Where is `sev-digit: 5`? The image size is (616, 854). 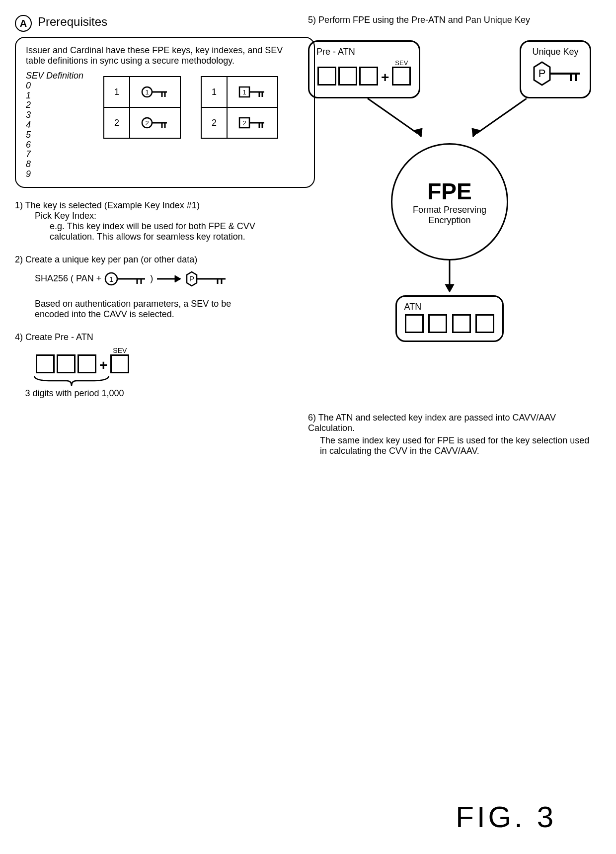 sev-digit: 5 is located at coordinates (55, 135).